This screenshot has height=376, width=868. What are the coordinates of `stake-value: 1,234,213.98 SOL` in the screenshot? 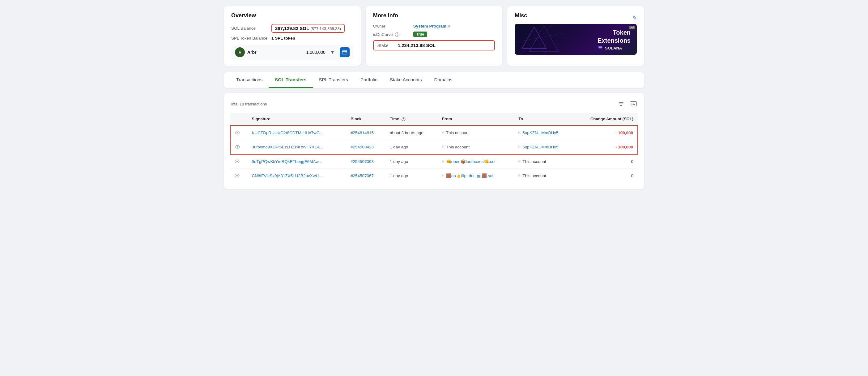 It's located at (417, 45).